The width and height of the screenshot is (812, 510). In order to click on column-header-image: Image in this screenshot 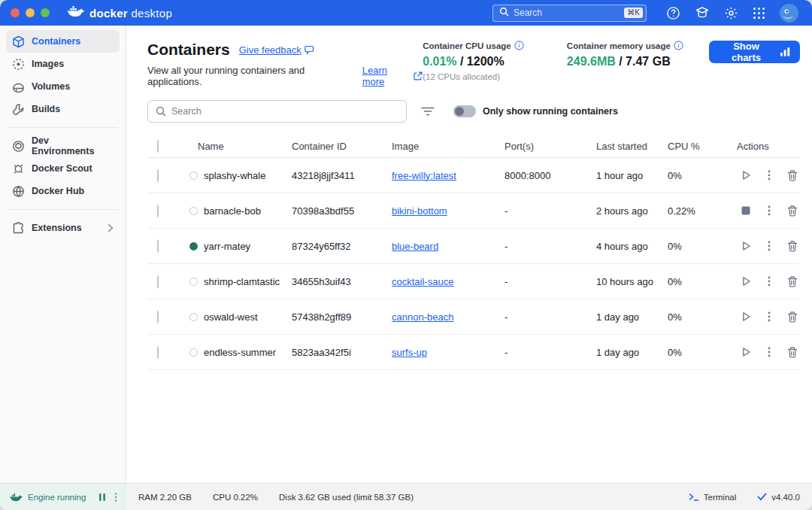, I will do `click(448, 146)`.